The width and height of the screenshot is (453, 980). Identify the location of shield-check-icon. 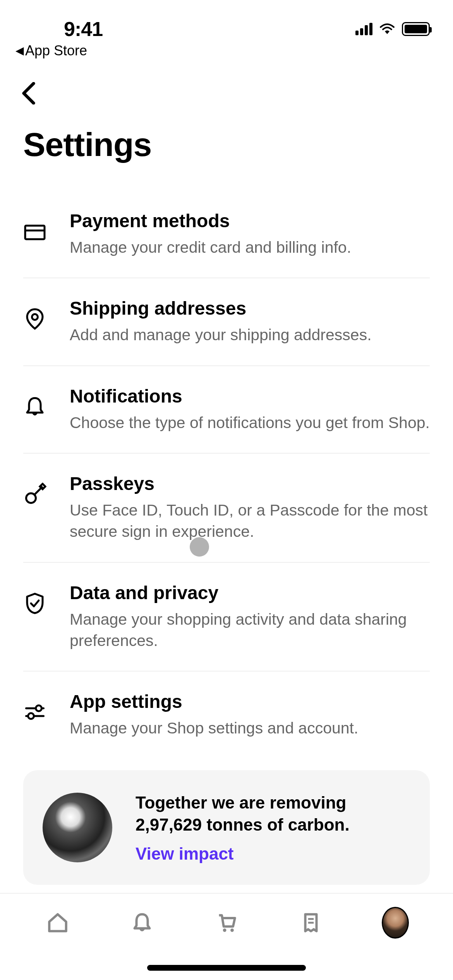
(35, 603).